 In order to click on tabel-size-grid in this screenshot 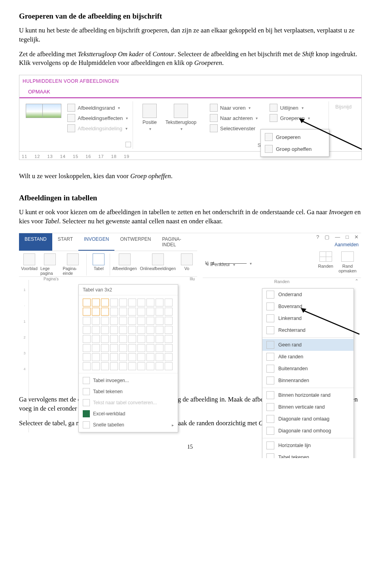, I will do `click(128, 334)`.